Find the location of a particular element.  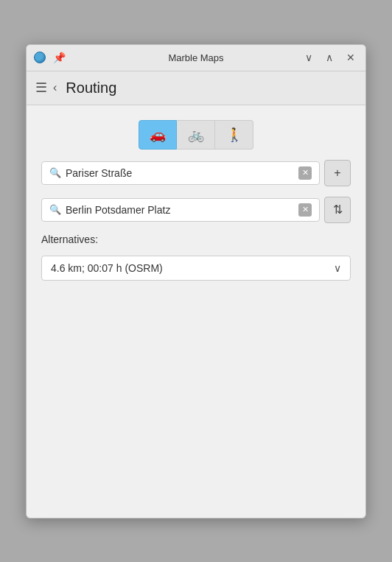

chevron-down-icon: ∨ is located at coordinates (337, 268).